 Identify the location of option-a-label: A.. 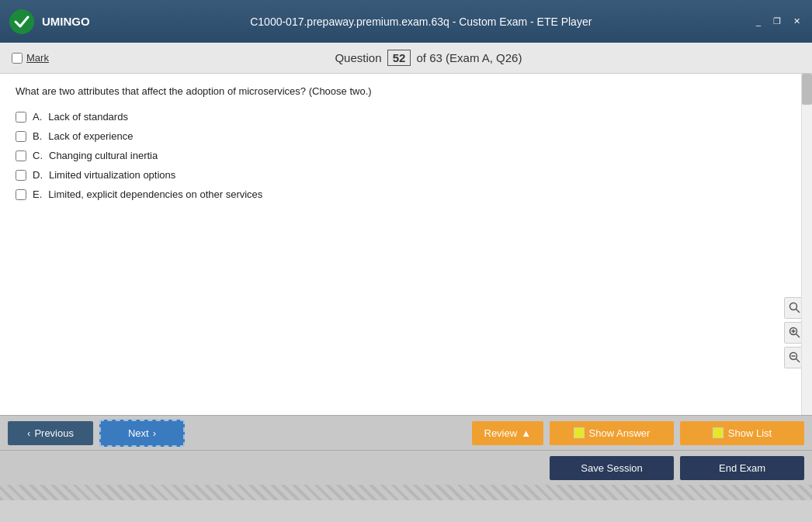
(37, 116).